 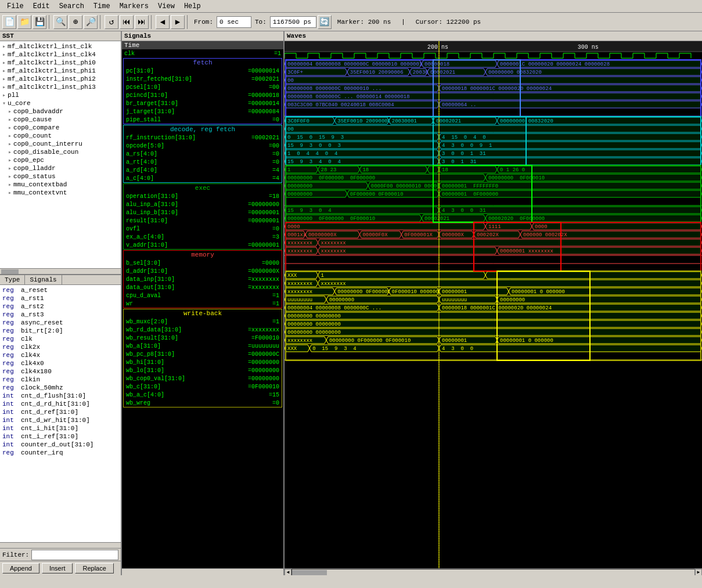 I want to click on append-button: Append, so click(x=21, y=568).